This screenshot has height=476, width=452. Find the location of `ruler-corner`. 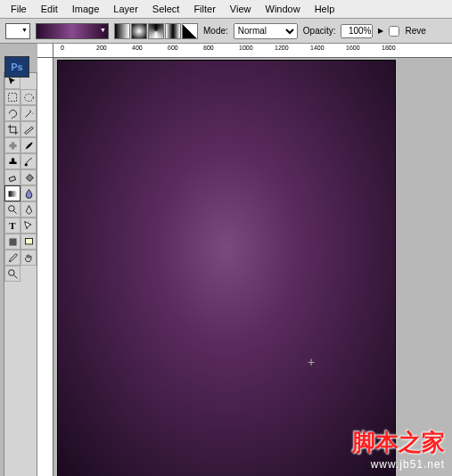

ruler-corner is located at coordinates (45, 51).